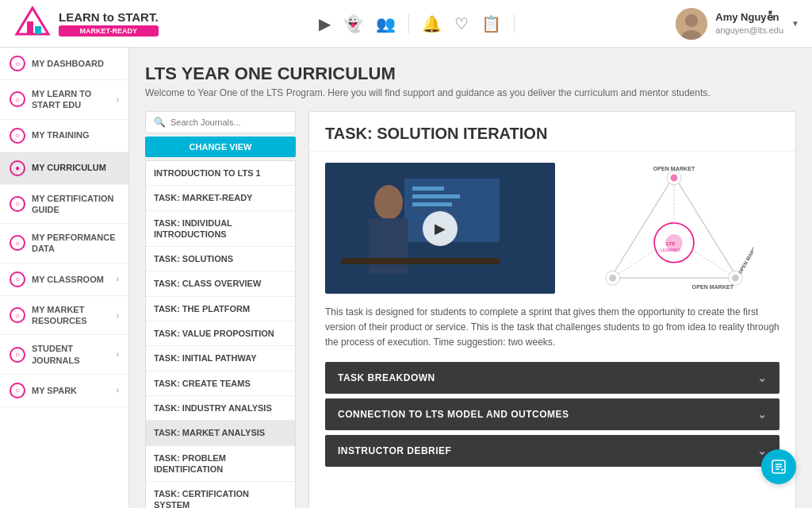 This screenshot has height=508, width=812. I want to click on floating-action-button, so click(779, 467).